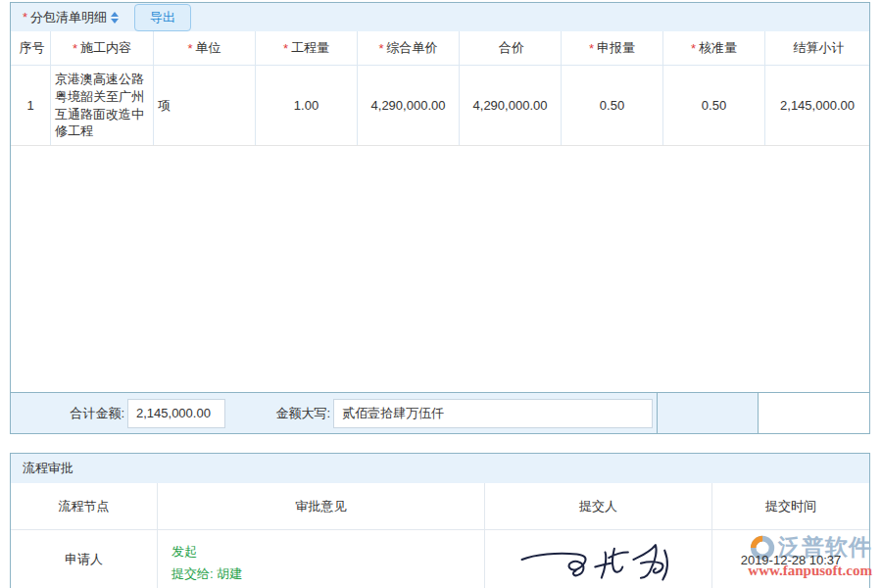 The width and height of the screenshot is (882, 588). Describe the element at coordinates (440, 507) in the screenshot. I see `approval-header-row: 流程节点 审批意见 提交人 提交时间` at that location.